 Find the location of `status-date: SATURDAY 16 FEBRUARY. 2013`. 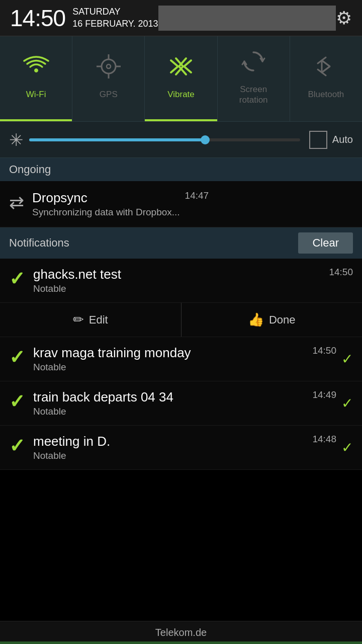

status-date: SATURDAY 16 FEBRUARY. 2013 is located at coordinates (115, 18).